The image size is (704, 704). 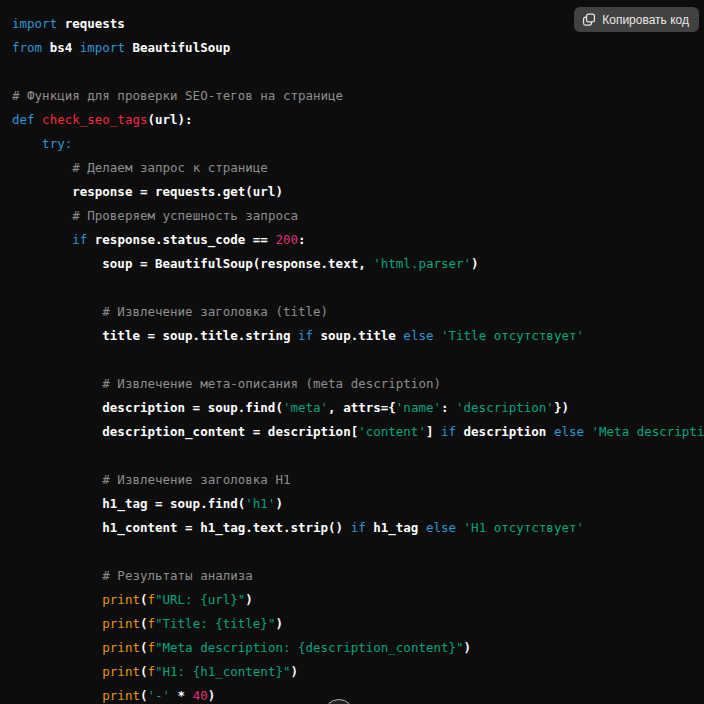 What do you see at coordinates (358, 216) in the screenshot?
I see `code-line: # Проверяем успешность запроса` at bounding box center [358, 216].